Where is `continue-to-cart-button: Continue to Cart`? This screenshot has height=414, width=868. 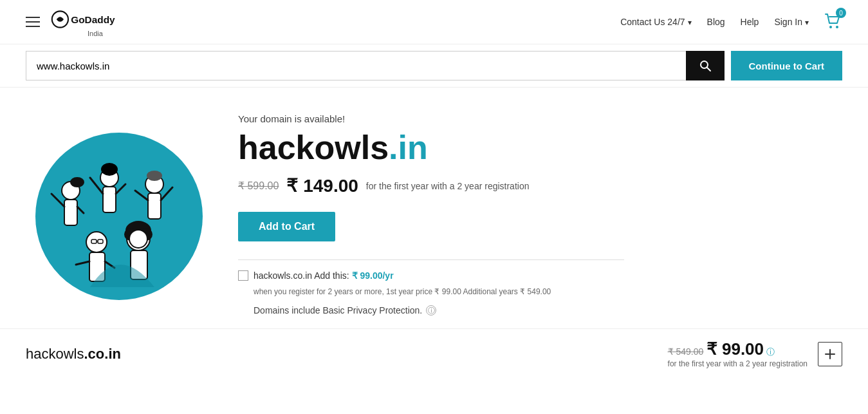
continue-to-cart-button: Continue to Cart is located at coordinates (787, 66).